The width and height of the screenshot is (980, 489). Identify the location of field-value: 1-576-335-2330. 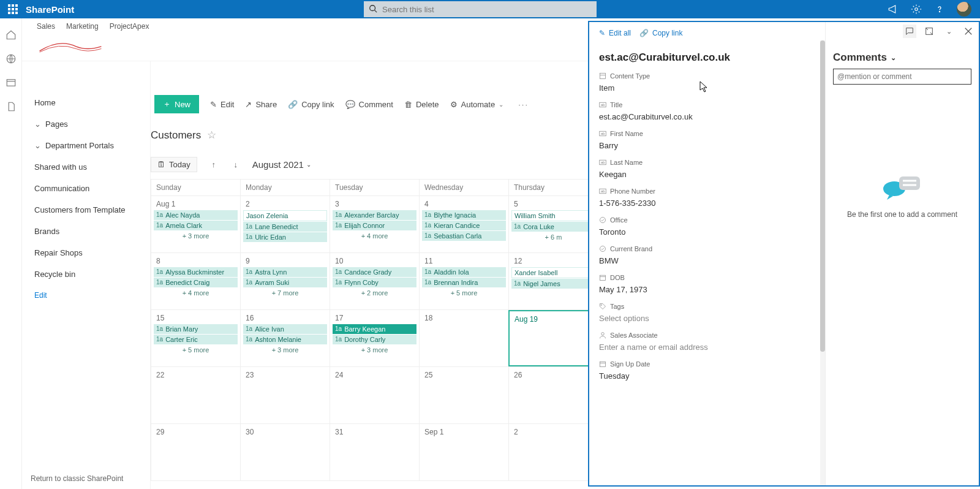
(704, 203).